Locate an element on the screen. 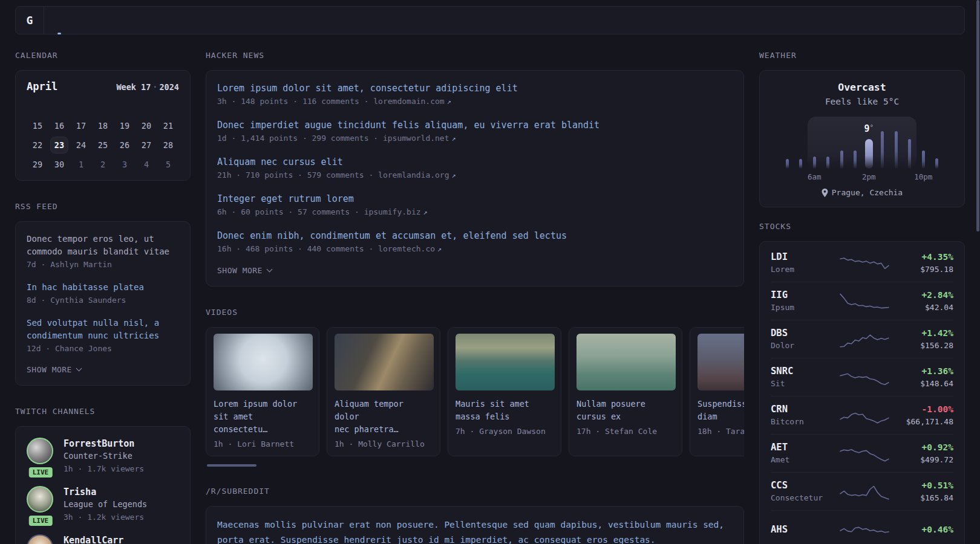 The height and width of the screenshot is (544, 980). rss-item: Sed volutpat nulla nisl, acondimentum nu… is located at coordinates (103, 336).